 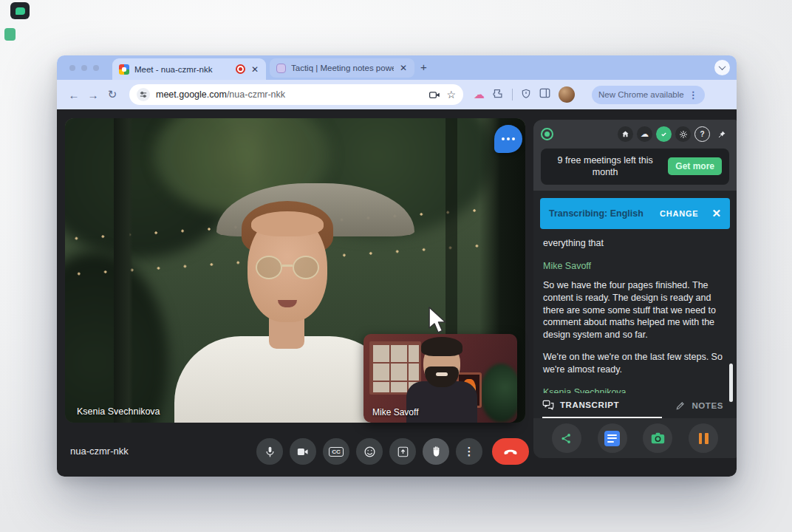 I want to click on plant-decor, so click(x=499, y=393).